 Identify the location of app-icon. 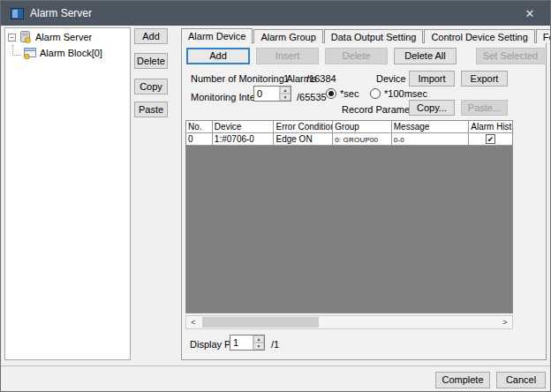
(18, 14).